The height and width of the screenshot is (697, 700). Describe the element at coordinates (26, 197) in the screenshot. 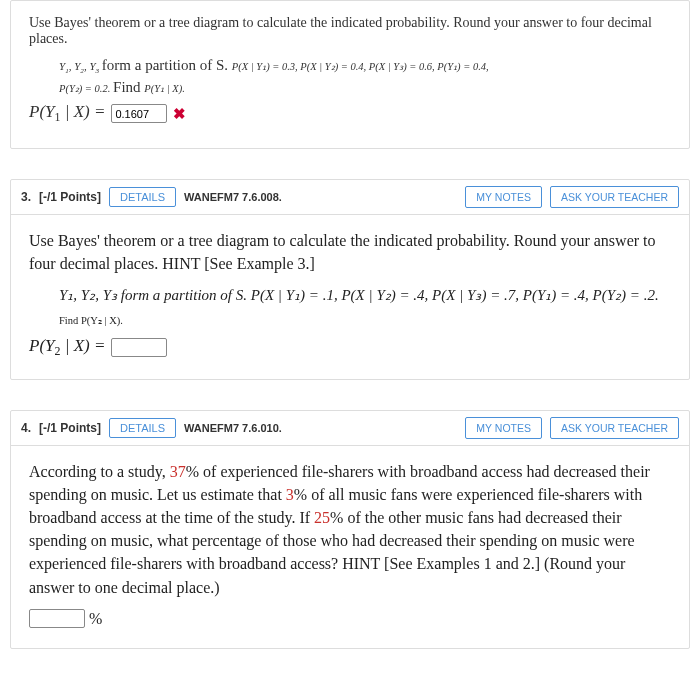

I see `q3-number: 3.` at that location.